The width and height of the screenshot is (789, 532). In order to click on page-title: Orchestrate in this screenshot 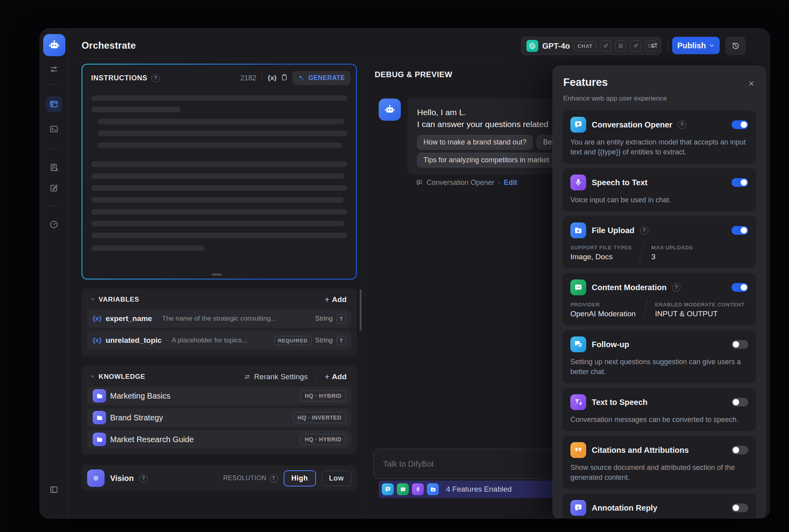, I will do `click(109, 46)`.